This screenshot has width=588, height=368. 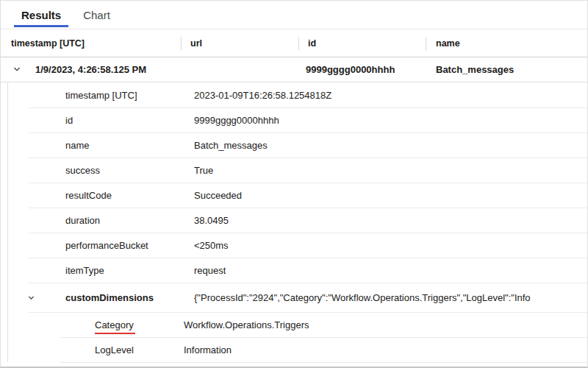 What do you see at coordinates (212, 221) in the screenshot?
I see `detail-value: 38.0495` at bounding box center [212, 221].